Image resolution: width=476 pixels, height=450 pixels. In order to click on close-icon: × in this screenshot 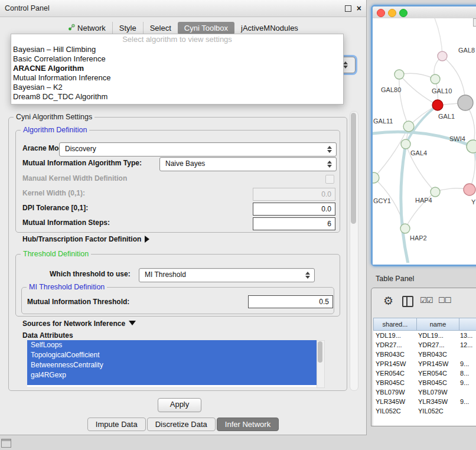, I will do `click(359, 8)`.